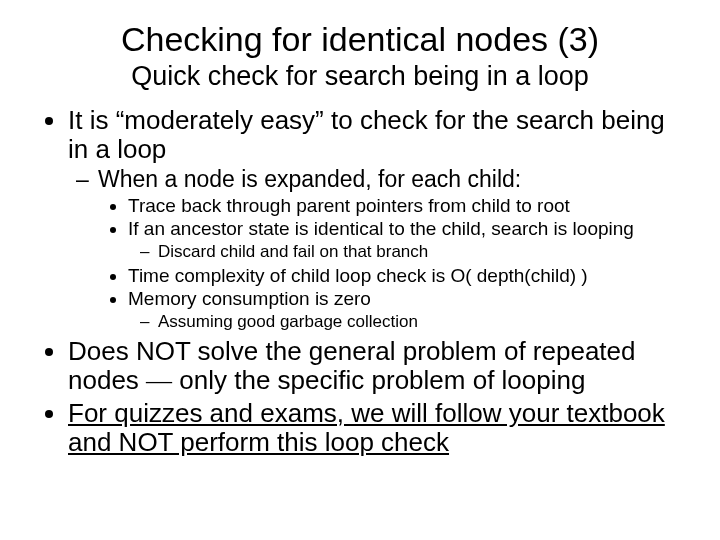 Image resolution: width=720 pixels, height=540 pixels. Describe the element at coordinates (360, 76) in the screenshot. I see `slide-subtitle: Quick check for search being in a loop` at that location.